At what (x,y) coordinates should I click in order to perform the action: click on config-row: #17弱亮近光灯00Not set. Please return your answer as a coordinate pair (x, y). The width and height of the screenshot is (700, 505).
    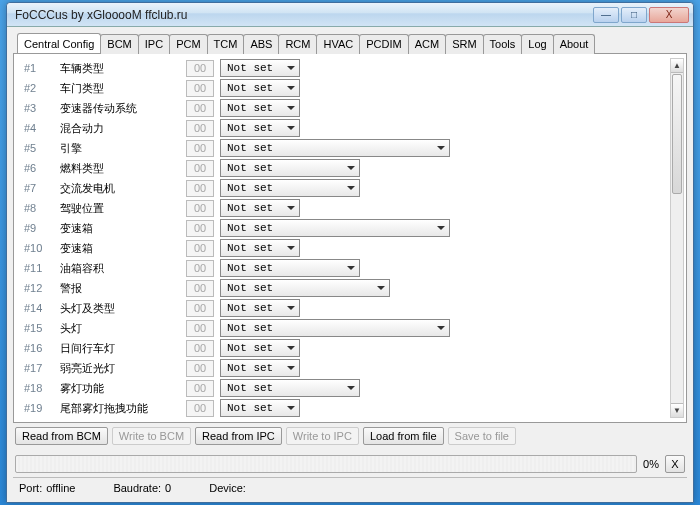
    Looking at the image, I should click on (346, 368).